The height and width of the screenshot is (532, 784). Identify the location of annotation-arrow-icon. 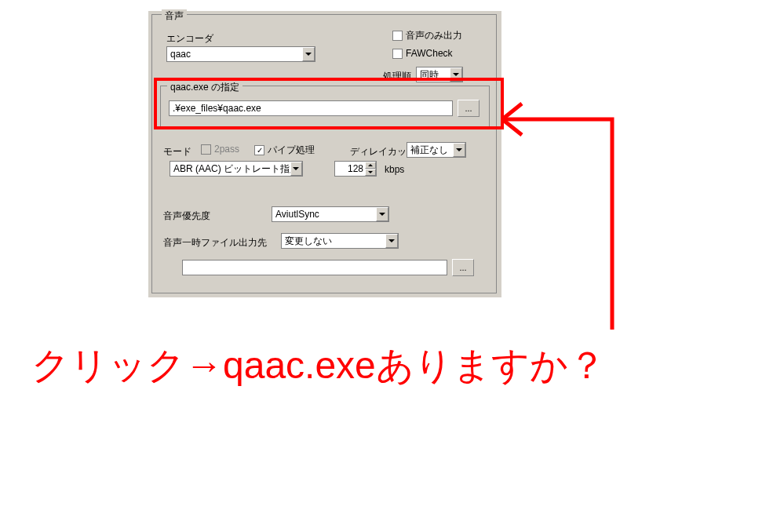
(561, 212).